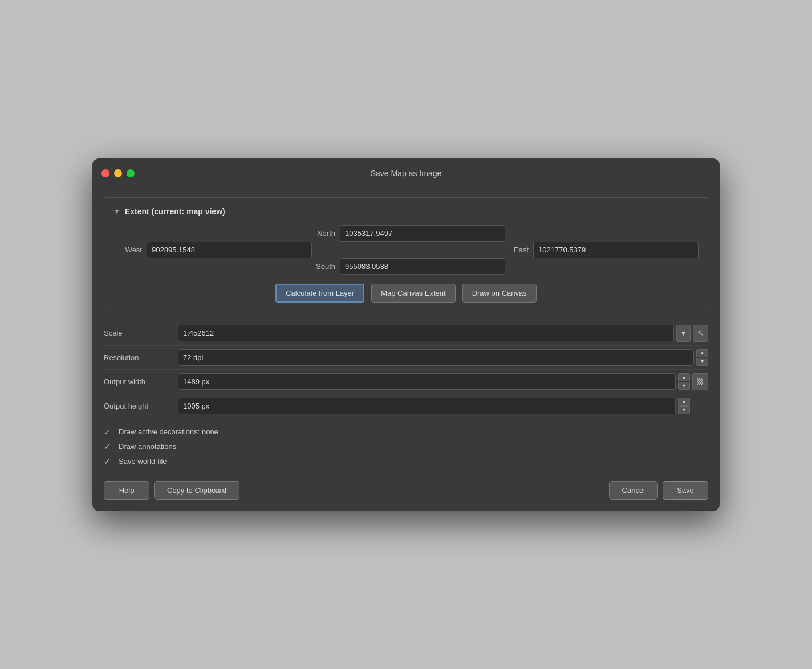  Describe the element at coordinates (684, 406) in the screenshot. I see `height-spinner: ▲ ▼` at that location.